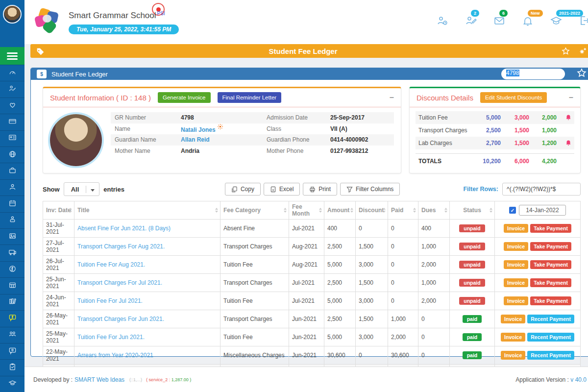 The width and height of the screenshot is (588, 392). I want to click on visitor-log-button, so click(442, 21).